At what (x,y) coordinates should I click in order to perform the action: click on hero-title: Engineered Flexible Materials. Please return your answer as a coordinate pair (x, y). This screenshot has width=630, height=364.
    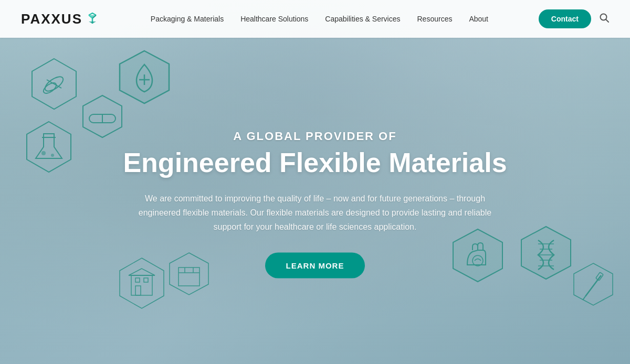
    Looking at the image, I should click on (315, 163).